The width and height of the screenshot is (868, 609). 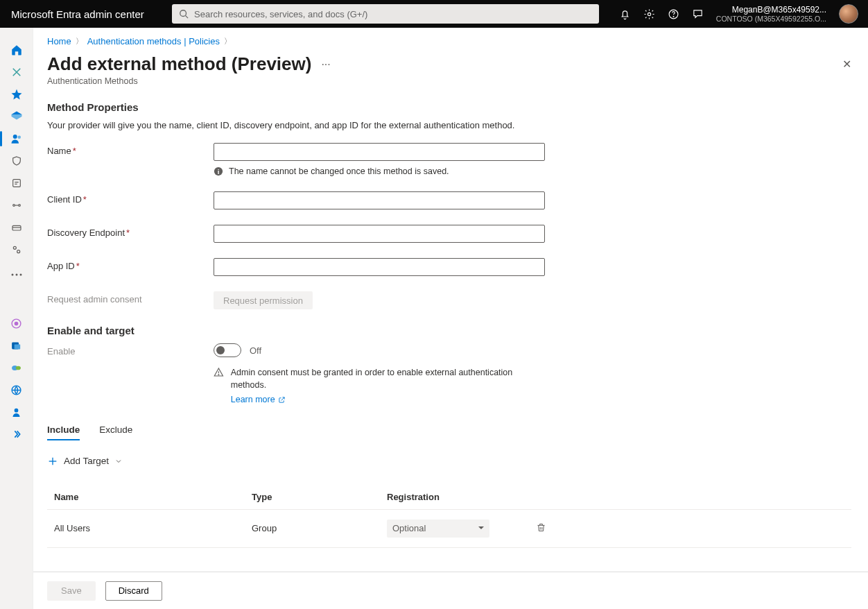 I want to click on row-type: Group, so click(x=312, y=529).